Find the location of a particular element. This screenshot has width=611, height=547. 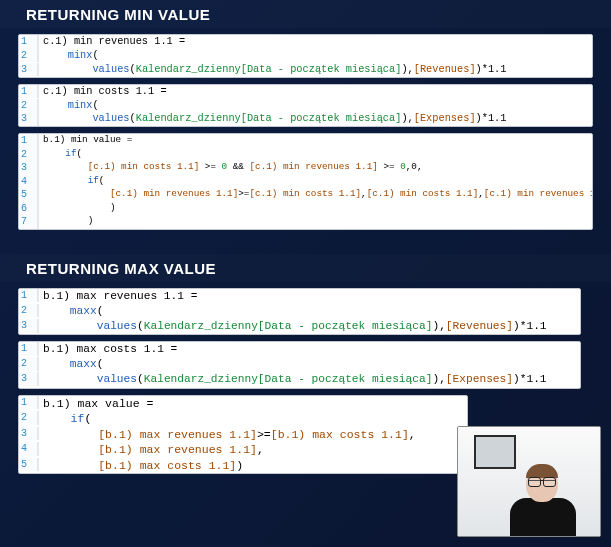

code-line: c.1) min costs 1.1 = is located at coordinates (105, 92).